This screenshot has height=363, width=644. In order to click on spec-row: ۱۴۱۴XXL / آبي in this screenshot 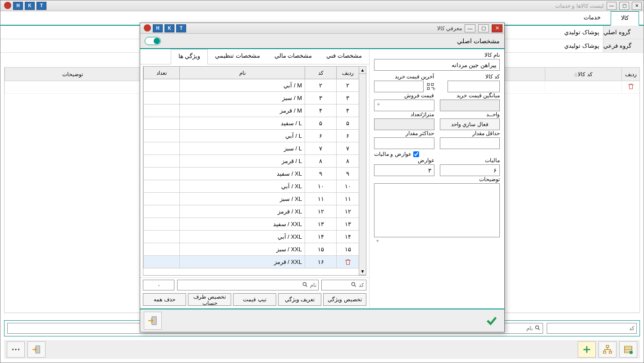, I will do `click(251, 237)`.